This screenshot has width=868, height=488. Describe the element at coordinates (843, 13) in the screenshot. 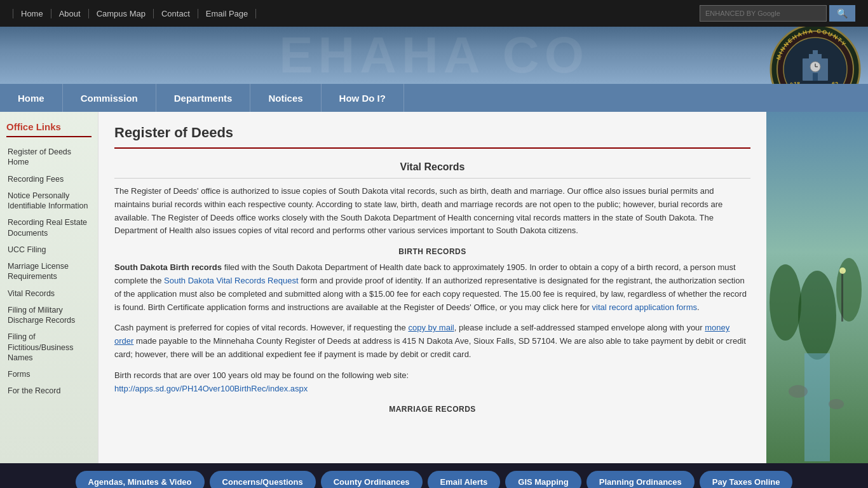

I see `search-button: 🔍` at that location.